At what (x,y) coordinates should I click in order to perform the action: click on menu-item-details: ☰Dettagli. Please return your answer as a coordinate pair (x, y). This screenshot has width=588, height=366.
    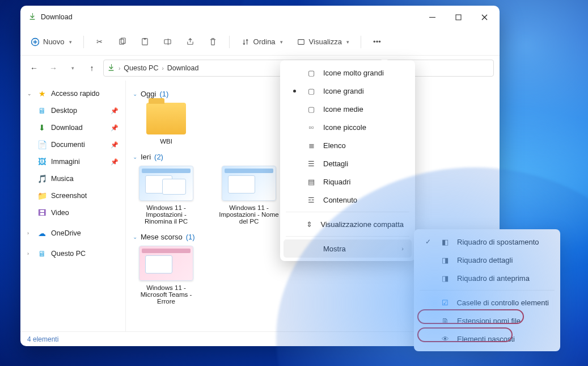
    Looking at the image, I should click on (348, 163).